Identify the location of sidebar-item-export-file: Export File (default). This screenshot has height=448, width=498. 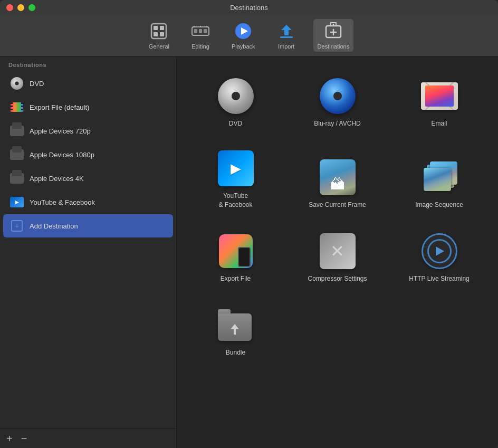
(88, 107).